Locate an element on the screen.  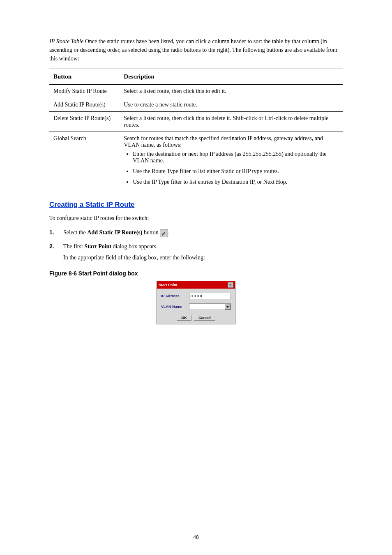
th-description: Description is located at coordinates (231, 77).